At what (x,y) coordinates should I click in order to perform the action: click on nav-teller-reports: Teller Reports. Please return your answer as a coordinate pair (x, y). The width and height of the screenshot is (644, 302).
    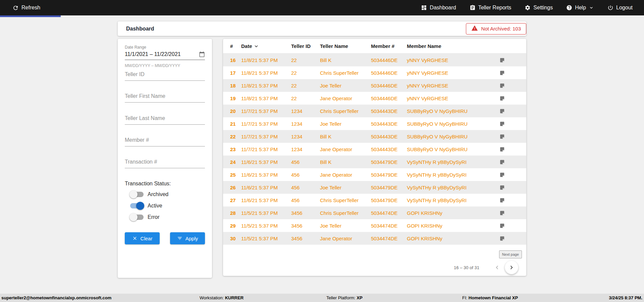
    Looking at the image, I should click on (490, 8).